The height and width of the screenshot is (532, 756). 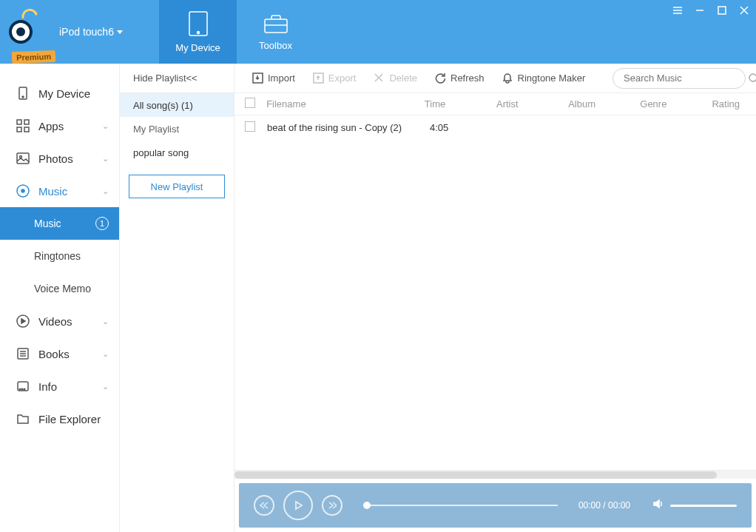 What do you see at coordinates (468, 78) in the screenshot?
I see `tool-label: Refresh` at bounding box center [468, 78].